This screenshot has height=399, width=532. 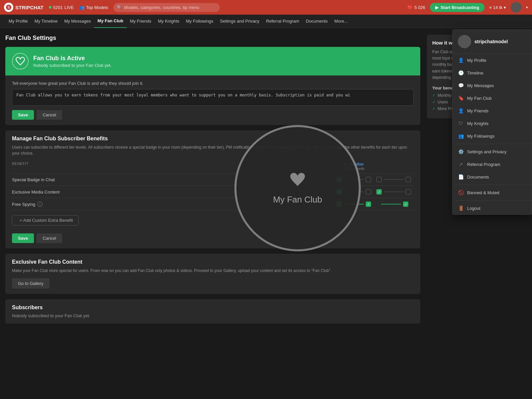 What do you see at coordinates (461, 164) in the screenshot?
I see `share-icon: ↗` at bounding box center [461, 164].